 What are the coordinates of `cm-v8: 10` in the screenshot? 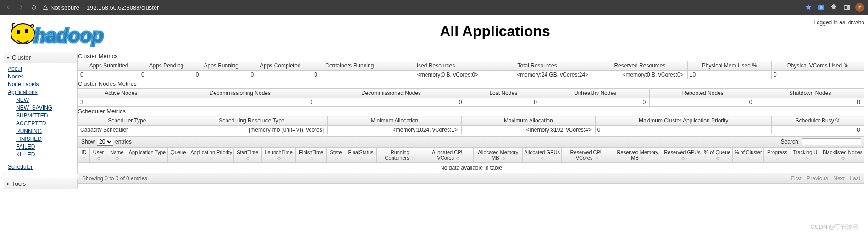 It's located at (729, 75).